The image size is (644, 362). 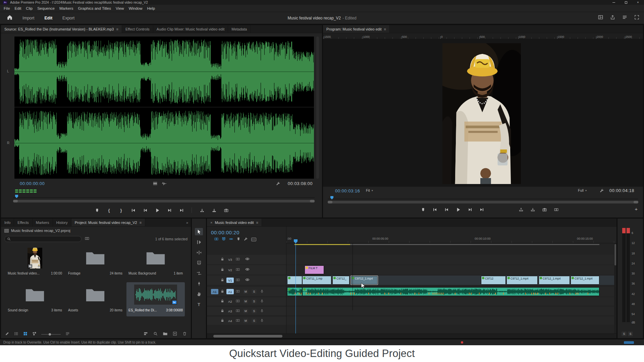 I want to click on step-back-icon, so click(x=446, y=209).